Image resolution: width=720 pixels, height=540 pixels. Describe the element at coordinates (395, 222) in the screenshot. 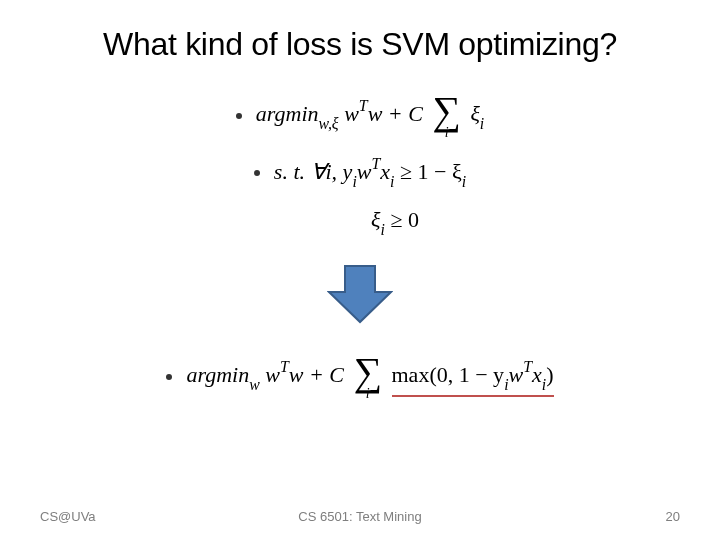

I see `constraint-2: ξi ≥ 0` at that location.